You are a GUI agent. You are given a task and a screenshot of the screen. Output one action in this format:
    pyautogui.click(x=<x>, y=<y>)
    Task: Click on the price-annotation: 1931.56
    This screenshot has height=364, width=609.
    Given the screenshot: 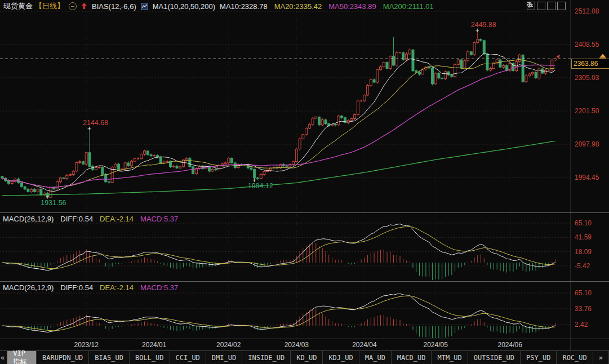 What is the action you would take?
    pyautogui.click(x=53, y=203)
    